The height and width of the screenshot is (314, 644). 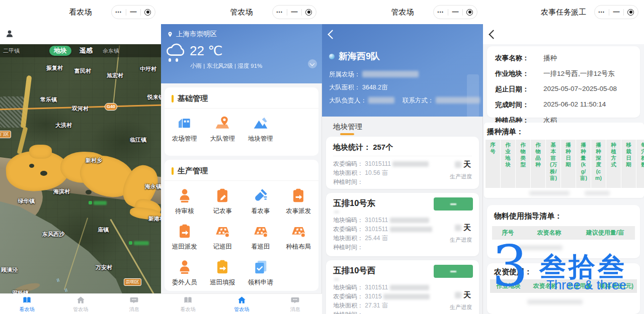 I want to click on grid-item-record-patrol: 记巡田, so click(x=223, y=236).